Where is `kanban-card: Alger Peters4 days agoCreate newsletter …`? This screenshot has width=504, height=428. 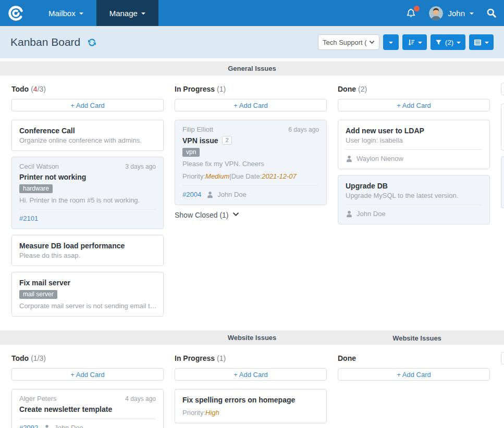
kanban-card: Alger Peters4 days agoCreate newsletter … is located at coordinates (88, 408).